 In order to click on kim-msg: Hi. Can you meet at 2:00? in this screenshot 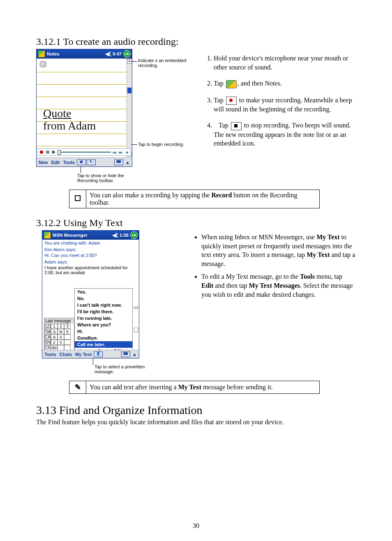, I will do `click(90, 256)`.